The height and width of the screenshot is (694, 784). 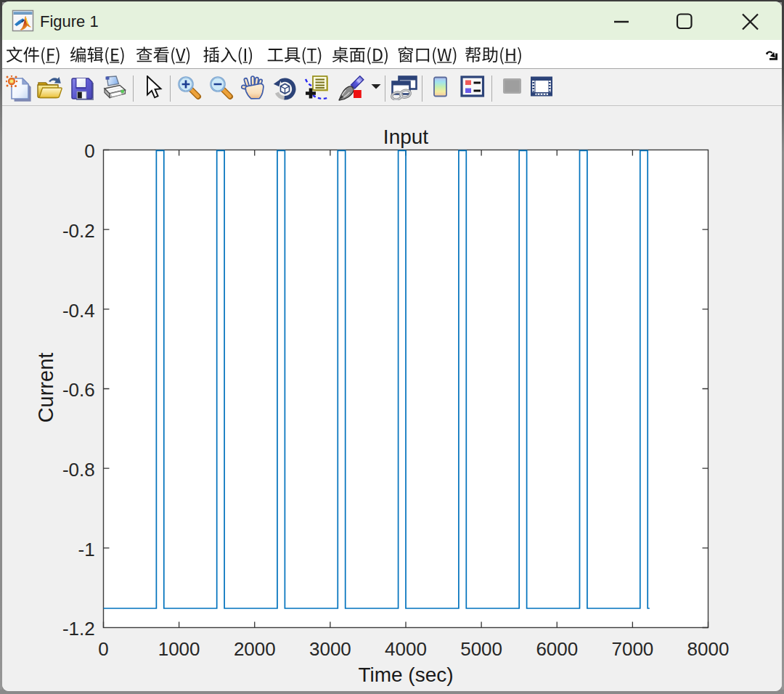 I want to click on svg-text: 5000, so click(x=481, y=649).